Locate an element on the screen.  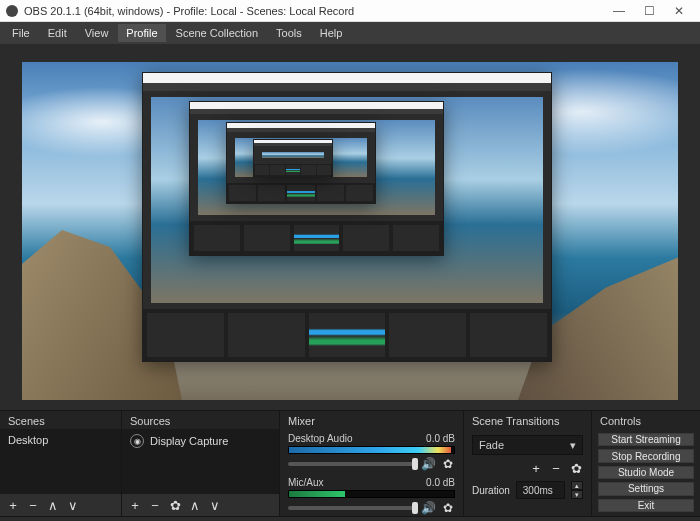
controls-panel: Controls Start StreamingStop RecordingSt… is located at coordinates (646, 464).